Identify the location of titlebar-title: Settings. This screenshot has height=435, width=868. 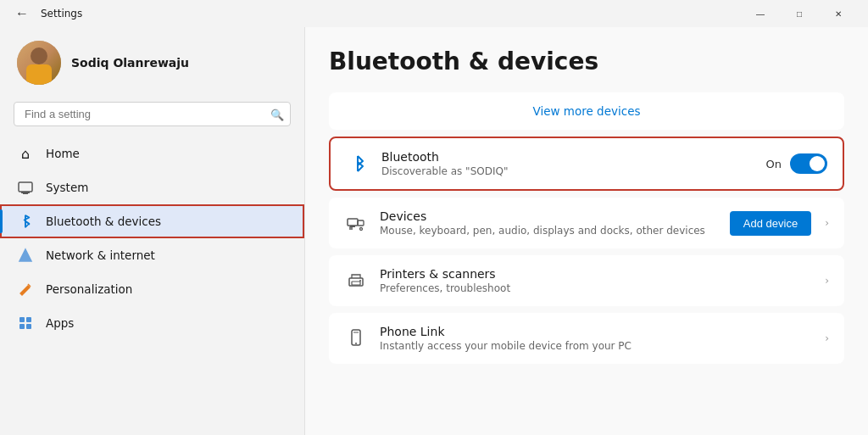
(61, 14).